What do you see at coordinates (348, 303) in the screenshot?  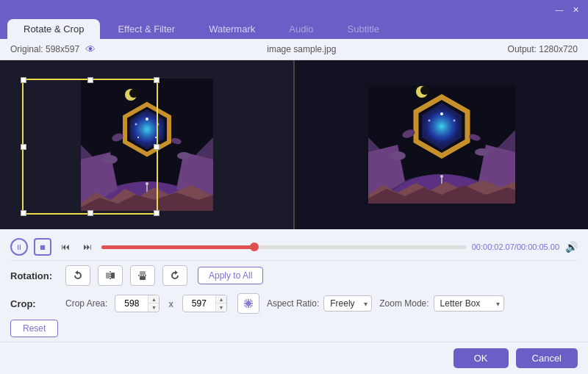 I see `aspect-ratio-select: Freely 16:9 4:3 1:1` at bounding box center [348, 303].